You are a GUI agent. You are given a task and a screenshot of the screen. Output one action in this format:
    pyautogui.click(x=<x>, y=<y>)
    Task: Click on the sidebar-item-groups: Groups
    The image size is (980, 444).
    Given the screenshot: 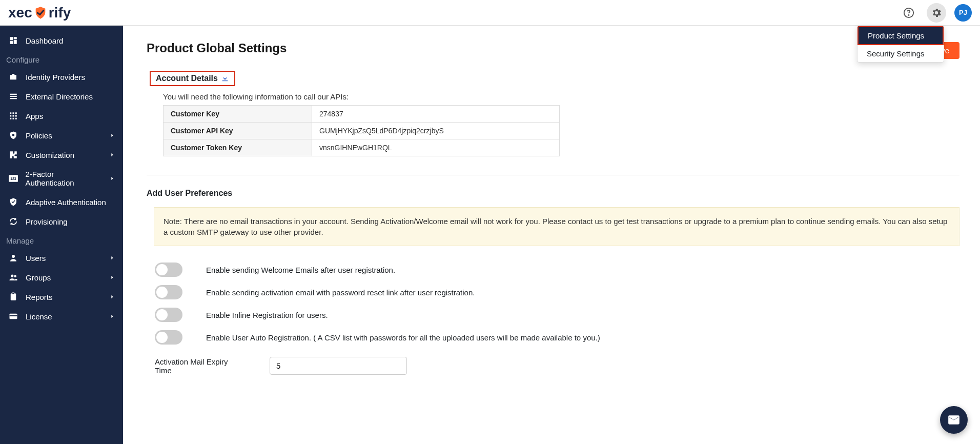 What is the action you would take?
    pyautogui.click(x=62, y=277)
    